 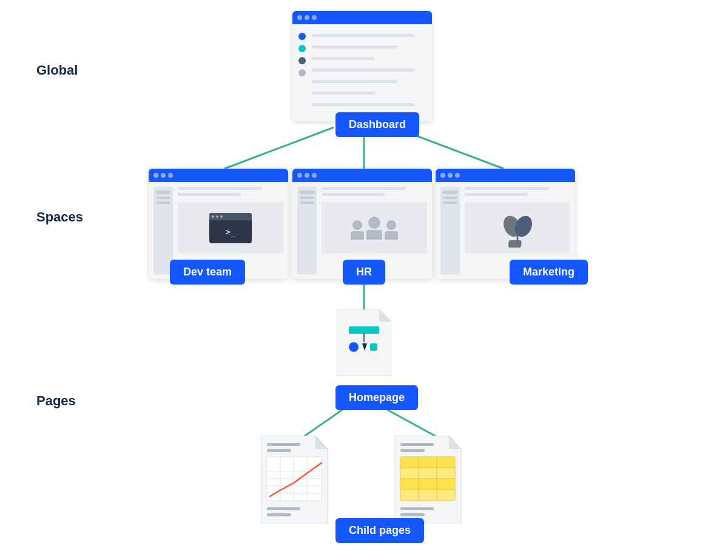 I want to click on dot-teal, so click(x=302, y=49).